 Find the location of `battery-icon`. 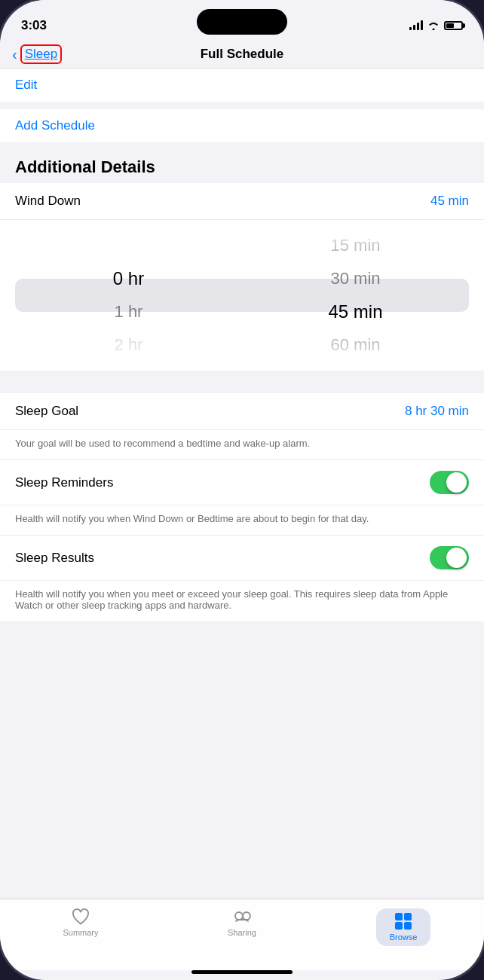

battery-icon is located at coordinates (454, 26).